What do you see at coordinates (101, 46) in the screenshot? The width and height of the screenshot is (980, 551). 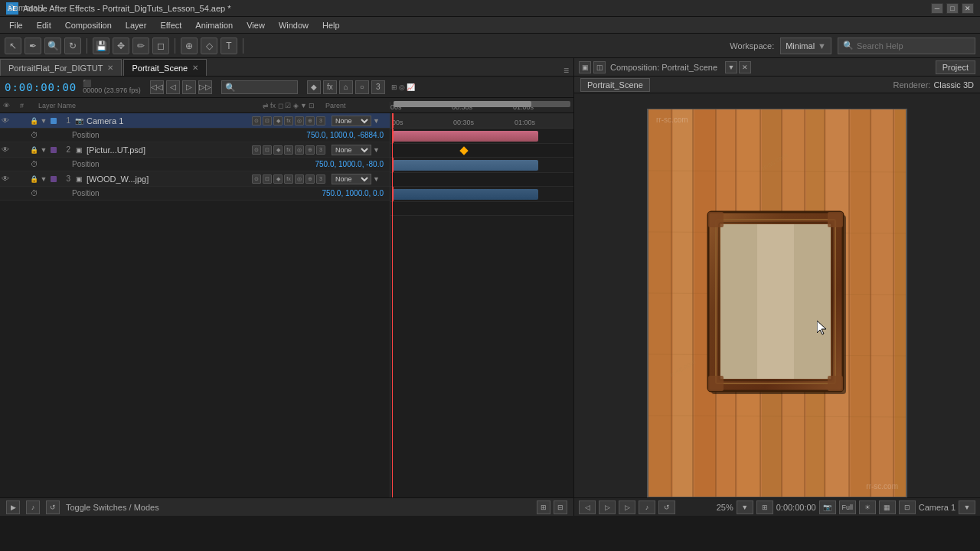 I see `tool-save: 💾` at bounding box center [101, 46].